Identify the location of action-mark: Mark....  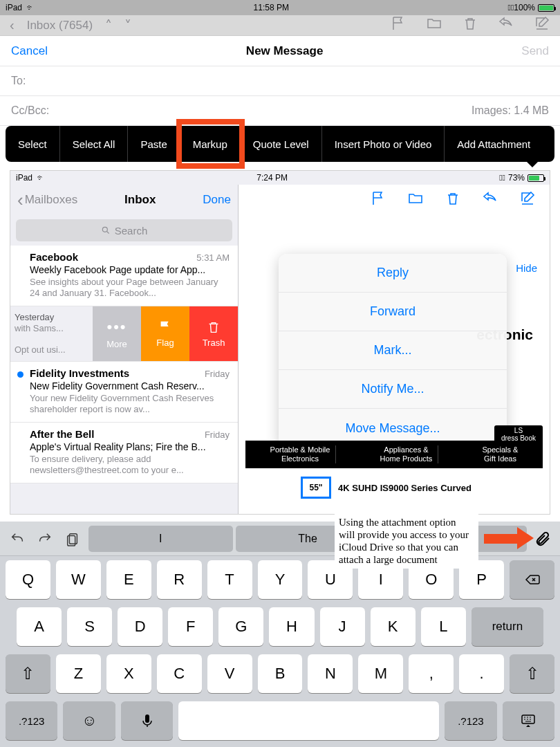
(393, 351).